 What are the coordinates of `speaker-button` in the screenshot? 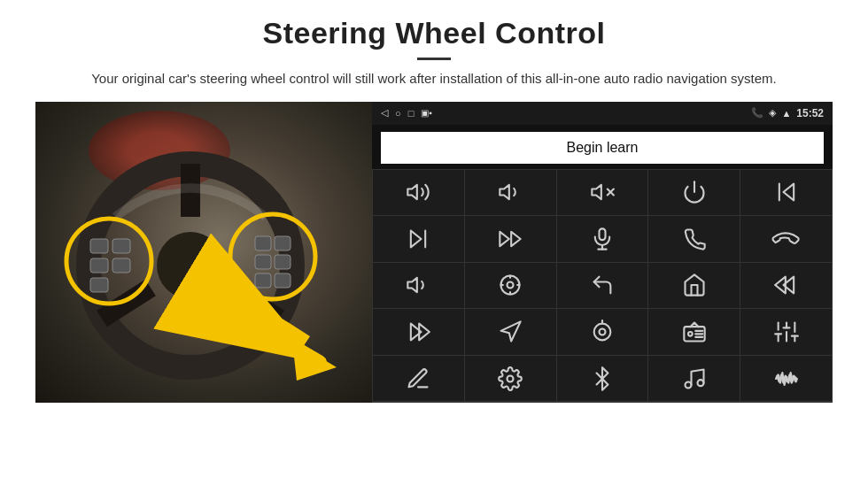 It's located at (418, 286).